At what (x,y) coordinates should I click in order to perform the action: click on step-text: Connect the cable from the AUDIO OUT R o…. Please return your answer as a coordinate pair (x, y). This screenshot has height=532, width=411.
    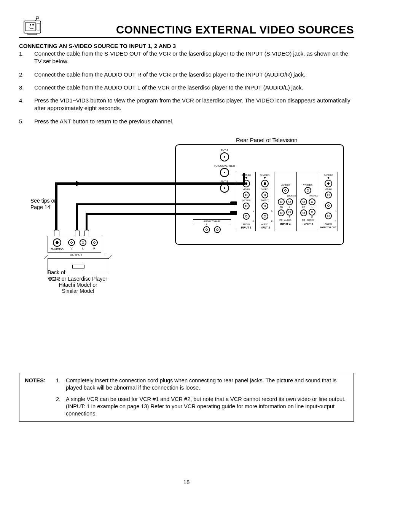
    Looking at the image, I should click on (194, 75).